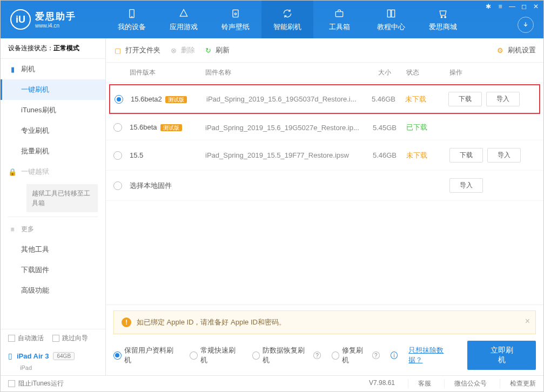  What do you see at coordinates (286, 355) in the screenshot?
I see `opt-antirecovery: 防数据恢复刷机?` at bounding box center [286, 355].